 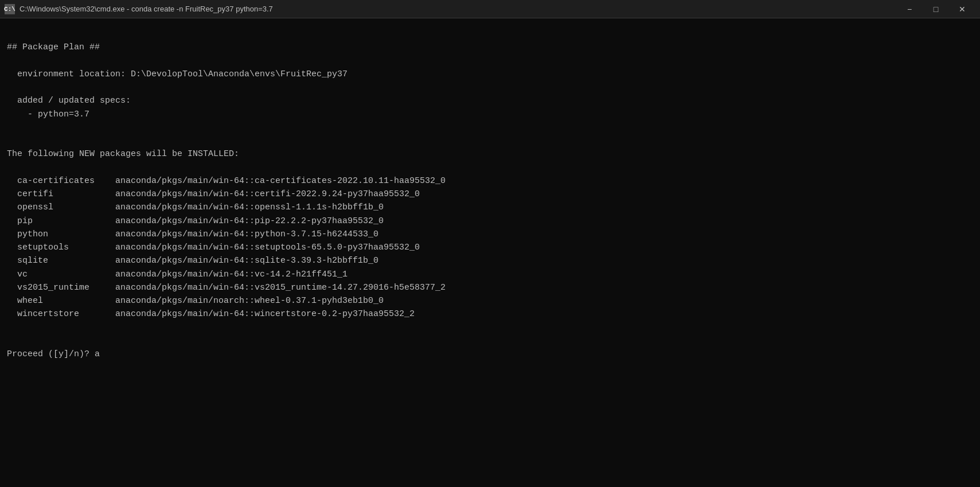 I want to click on maximize-button: □, so click(x=936, y=9).